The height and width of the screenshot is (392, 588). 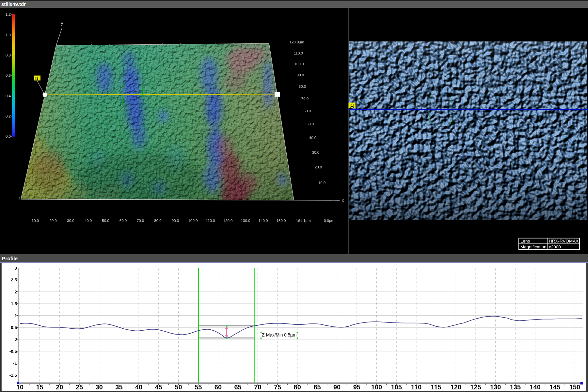 What do you see at coordinates (14, 4) in the screenshot?
I see `svg-text: still049.tdr` at bounding box center [14, 4].